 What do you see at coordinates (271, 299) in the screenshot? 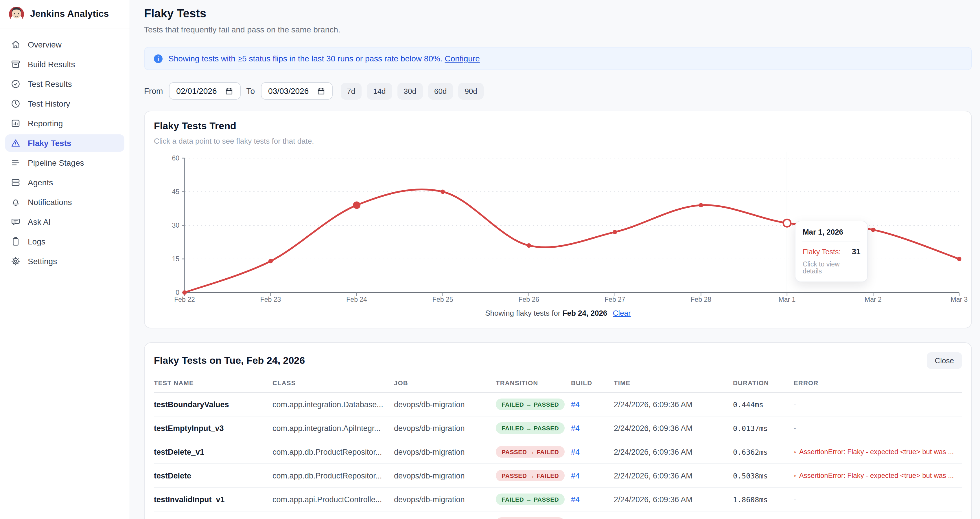
I see `x-tick-label: Feb 23` at bounding box center [271, 299].